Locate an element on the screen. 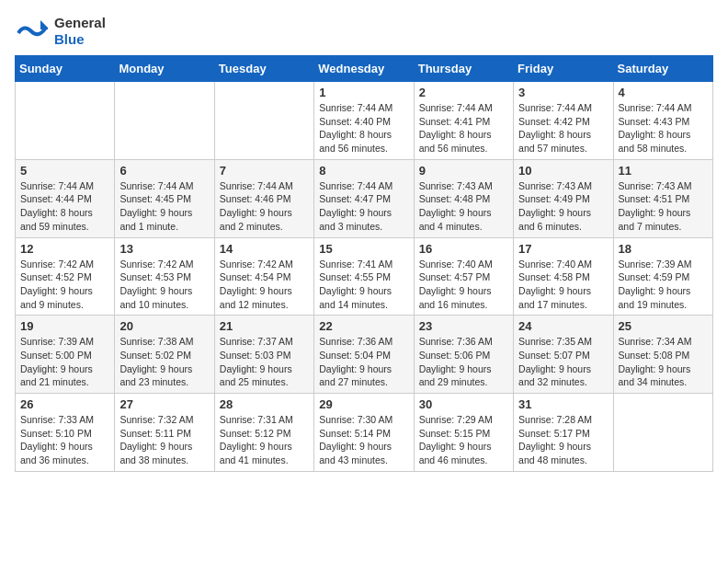  day-number: 3 is located at coordinates (563, 92).